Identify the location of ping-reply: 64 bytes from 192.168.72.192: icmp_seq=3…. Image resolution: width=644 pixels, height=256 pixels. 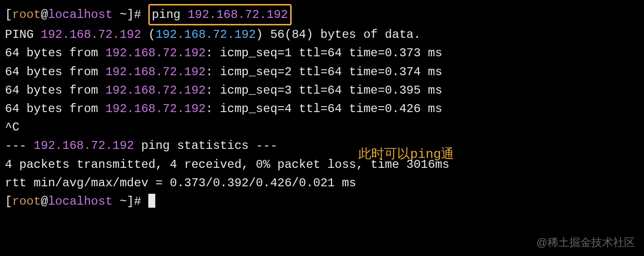
(322, 91).